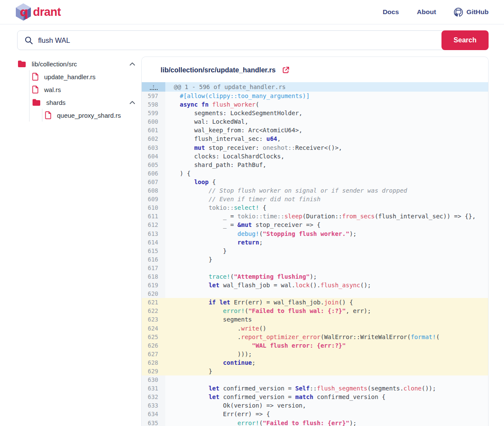 The width and height of the screenshot is (504, 426). What do you see at coordinates (153, 165) in the screenshot?
I see `line-number: 605` at bounding box center [153, 165].